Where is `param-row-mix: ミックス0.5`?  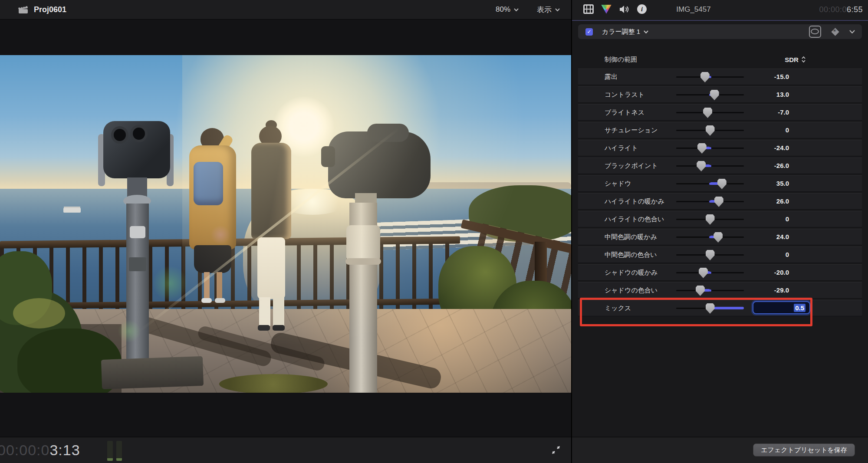
param-row-mix: ミックス0.5 is located at coordinates (720, 308).